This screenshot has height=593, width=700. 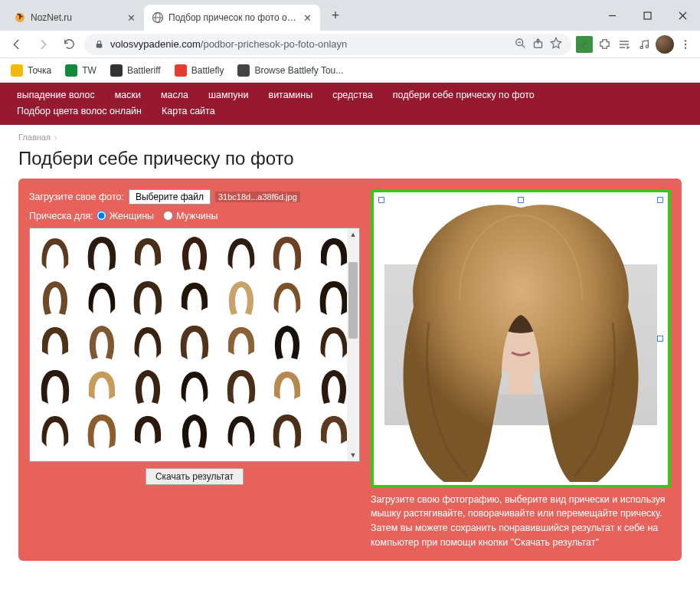 I want to click on maximize-button, so click(x=647, y=15).